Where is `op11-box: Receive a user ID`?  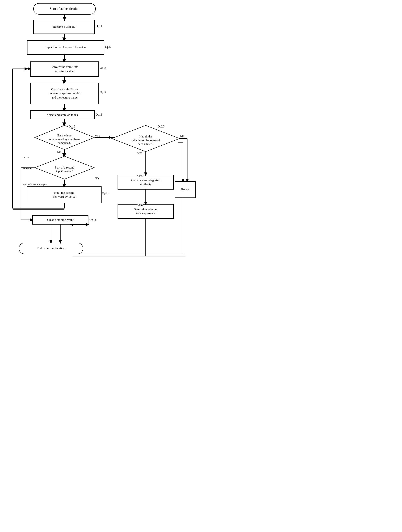 op11-box: Receive a user ID is located at coordinates (64, 27).